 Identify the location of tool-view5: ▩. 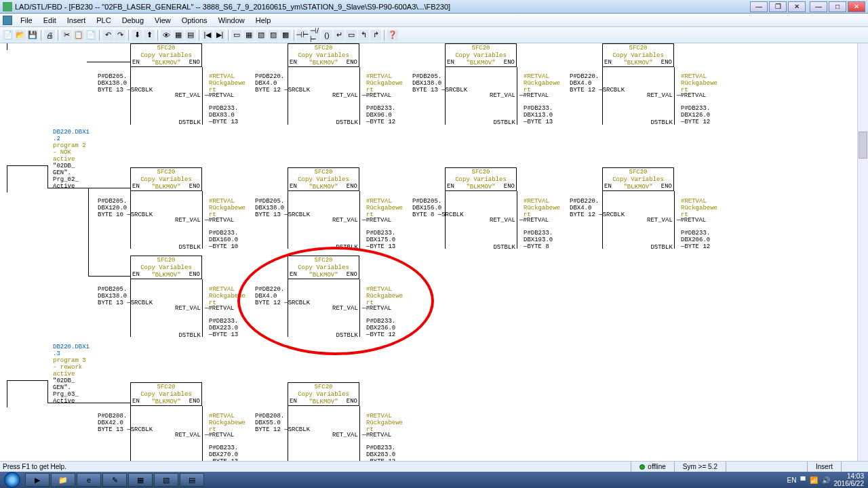
(285, 35).